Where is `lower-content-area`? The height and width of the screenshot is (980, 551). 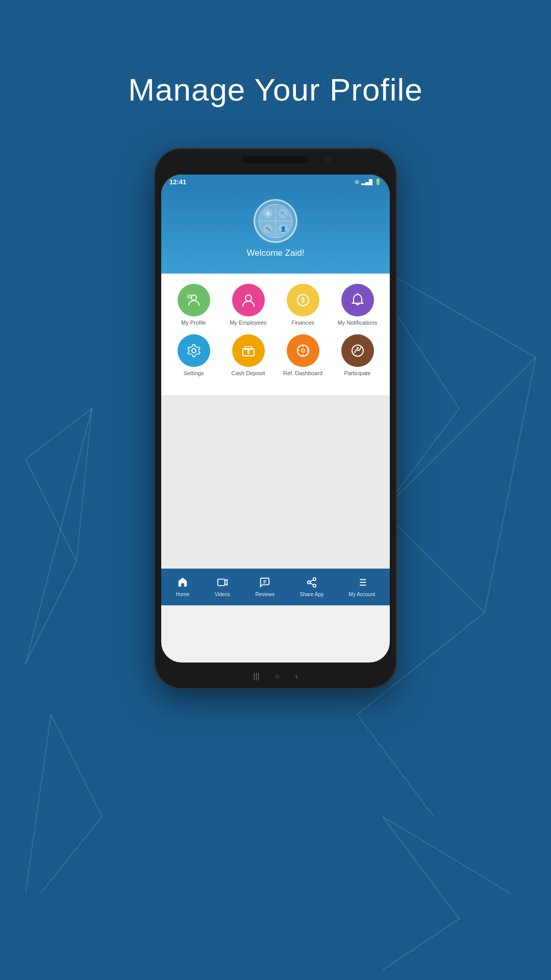 lower-content-area is located at coordinates (276, 482).